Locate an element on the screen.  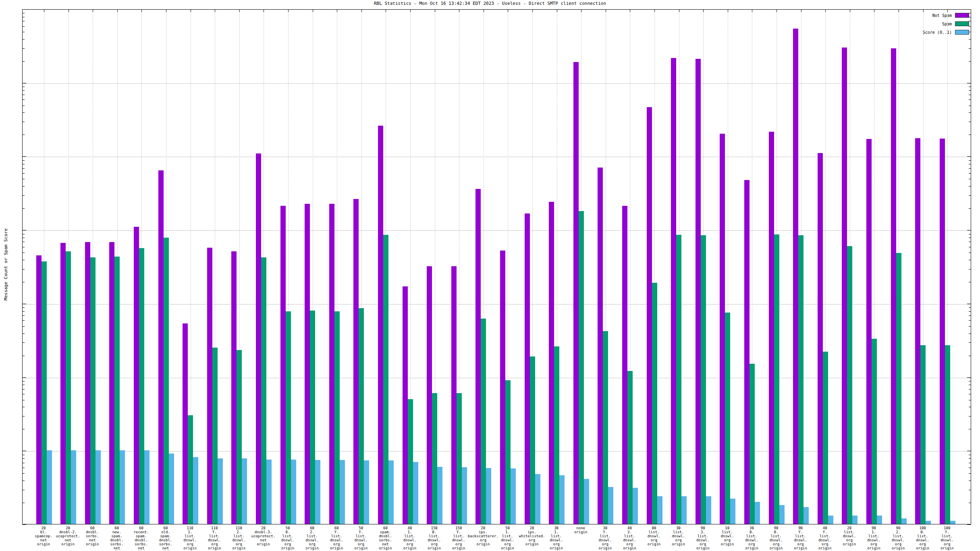
legend-entry: Not Spam is located at coordinates (946, 15).